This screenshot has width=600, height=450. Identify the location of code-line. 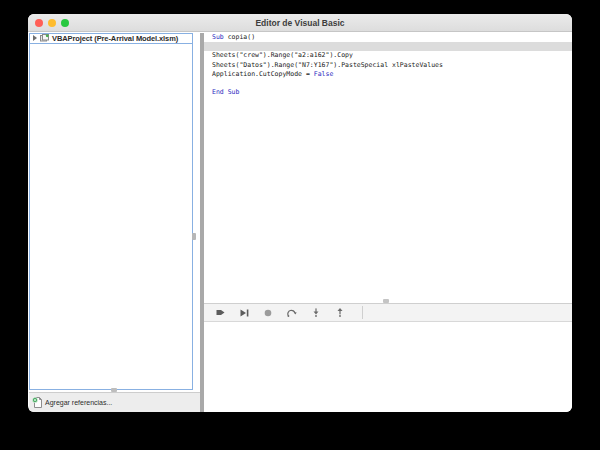
(388, 84).